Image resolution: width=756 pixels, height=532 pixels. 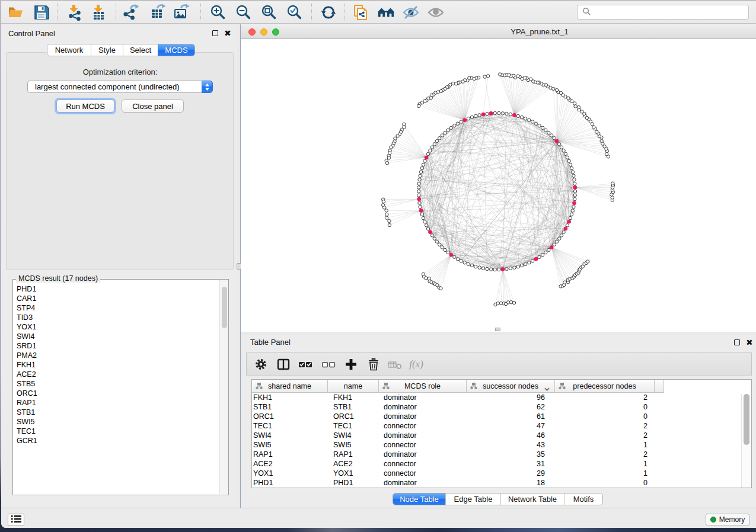 What do you see at coordinates (746, 441) in the screenshot?
I see `table-scrollbar` at bounding box center [746, 441].